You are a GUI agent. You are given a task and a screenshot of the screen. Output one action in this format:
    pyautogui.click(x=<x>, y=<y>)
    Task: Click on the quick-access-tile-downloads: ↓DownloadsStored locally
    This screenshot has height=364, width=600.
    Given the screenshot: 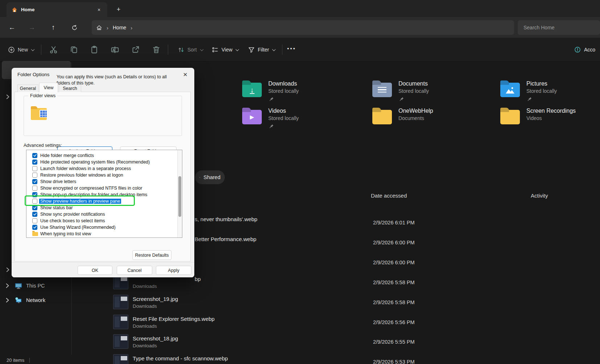 What is the action you would take?
    pyautogui.click(x=302, y=93)
    